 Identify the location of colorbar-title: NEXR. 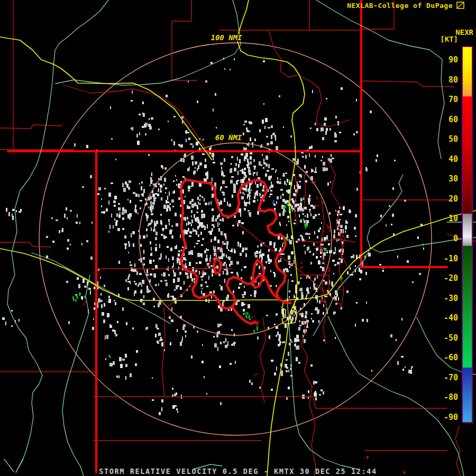
(464, 32).